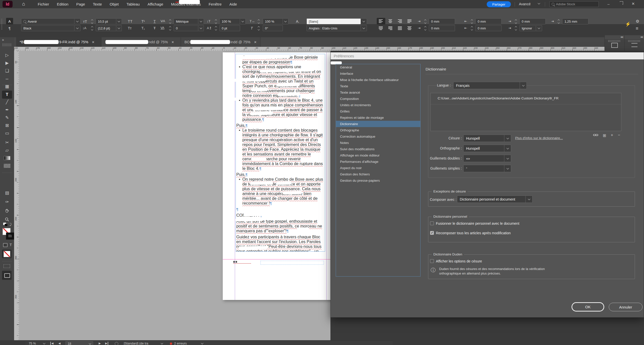 Image resolution: width=644 pixels, height=345 pixels. I want to click on paragraph: •On reprend notre Combo de Boxe avec plu…, so click(280, 191).